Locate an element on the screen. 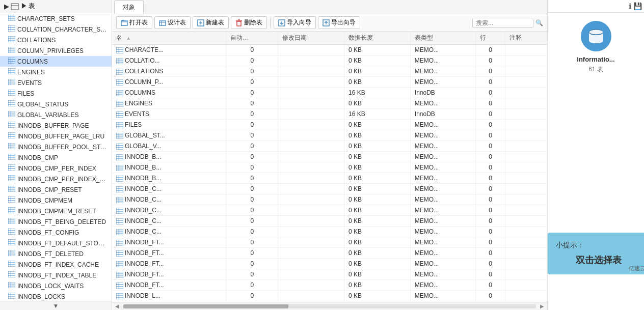  col-header-comment: 注释 is located at coordinates (526, 38).